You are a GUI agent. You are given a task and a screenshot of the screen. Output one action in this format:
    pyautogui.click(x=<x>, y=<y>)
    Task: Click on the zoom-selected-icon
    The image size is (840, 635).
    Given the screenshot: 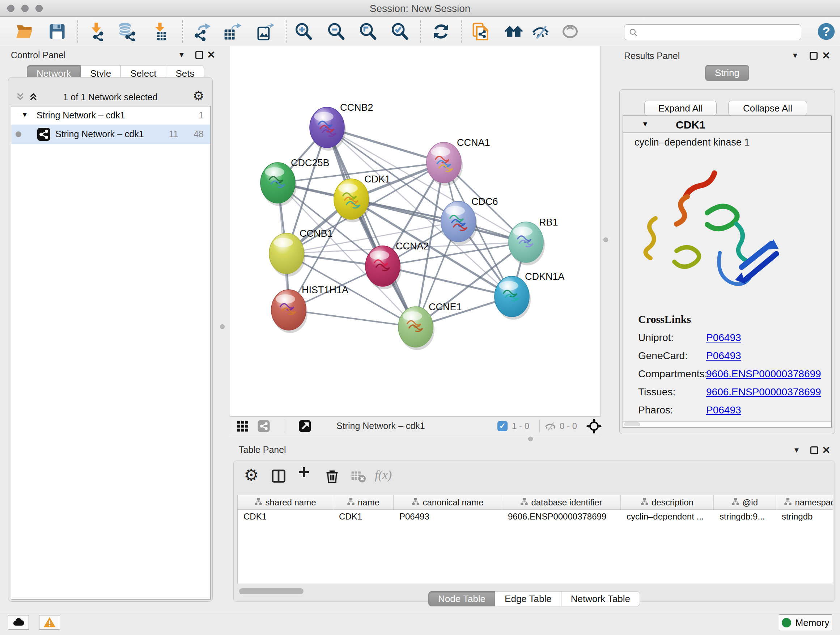 What is the action you would take?
    pyautogui.click(x=399, y=32)
    